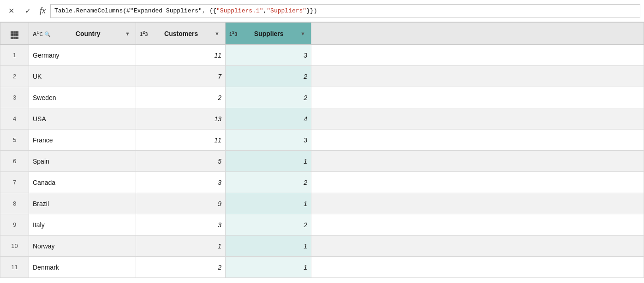 The width and height of the screenshot is (644, 283). Describe the element at coordinates (83, 98) in the screenshot. I see `cell-country: Sweden` at that location.